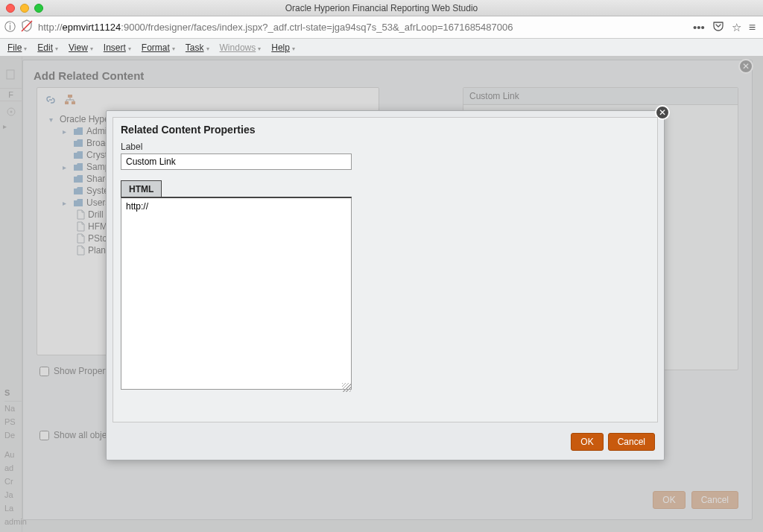 The height and width of the screenshot is (532, 763). I want to click on cancel-button: Cancel, so click(632, 442).